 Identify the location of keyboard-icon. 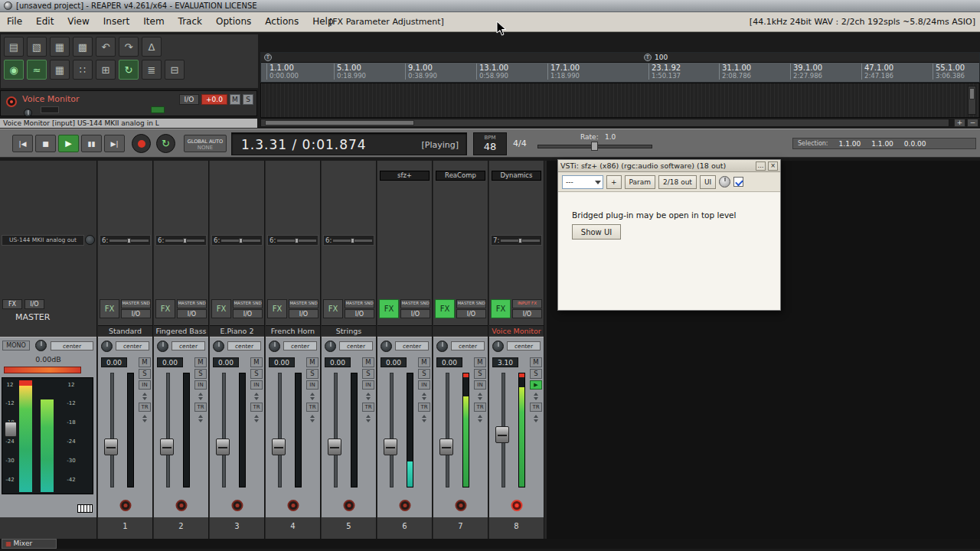
(85, 508).